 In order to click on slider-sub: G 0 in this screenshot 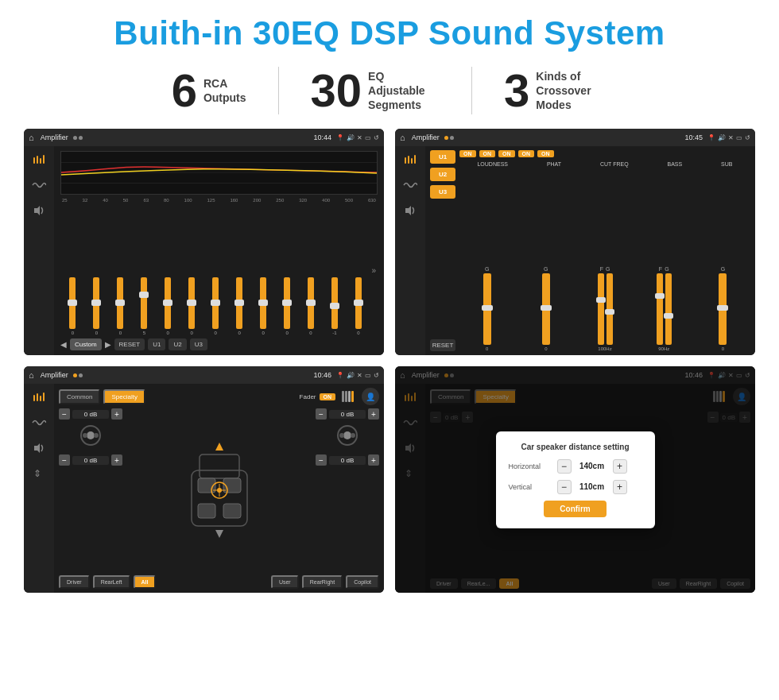, I will do `click(723, 308)`.